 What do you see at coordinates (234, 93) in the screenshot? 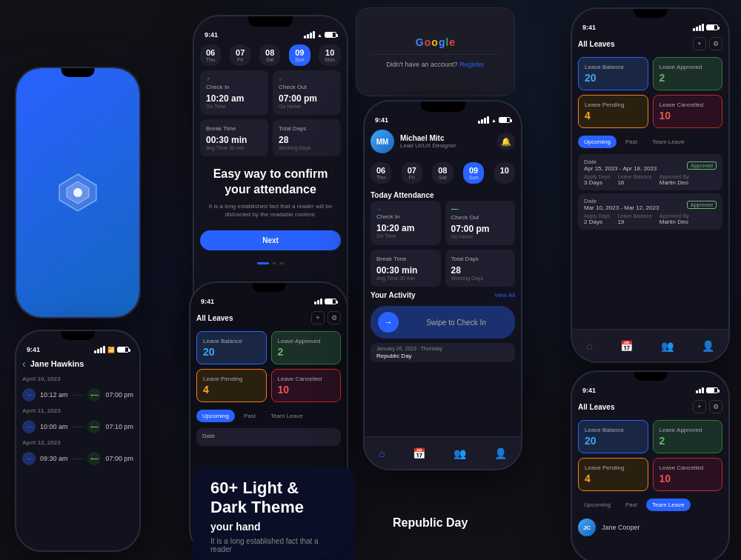
I see `checkin-card: ↗ Check In 10:20 am On Time` at bounding box center [234, 93].